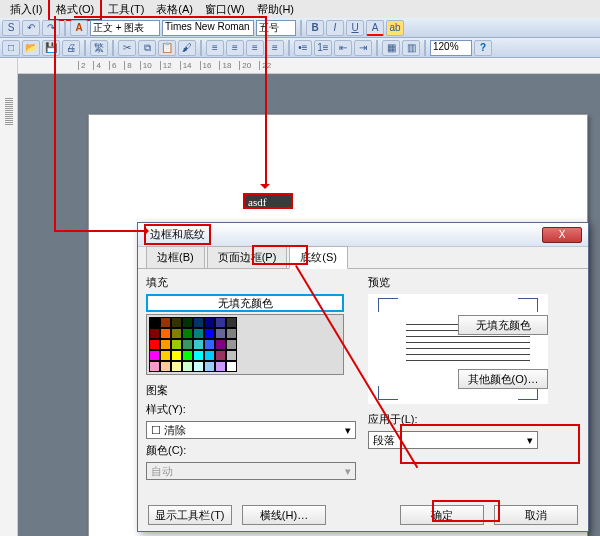 The image size is (600, 536). I want to click on other-colors-button: 其他颜色(O)…, so click(503, 379).